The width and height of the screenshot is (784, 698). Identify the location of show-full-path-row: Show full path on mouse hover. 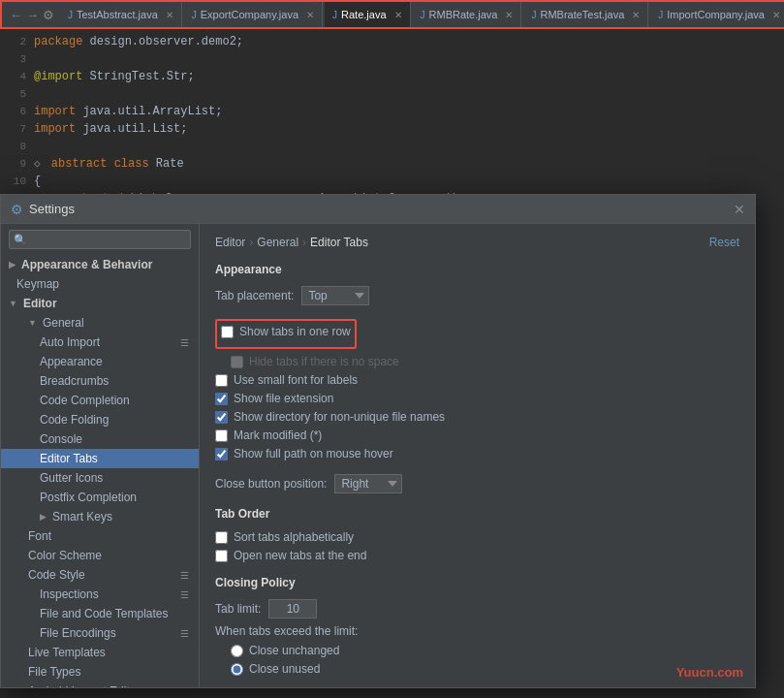
(477, 454).